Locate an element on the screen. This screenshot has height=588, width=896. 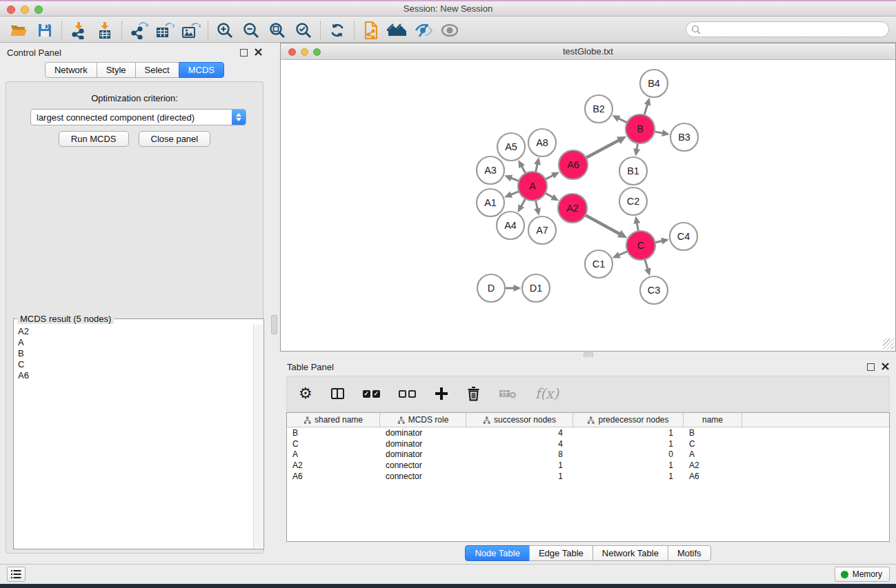
save-session-icon is located at coordinates (45, 30).